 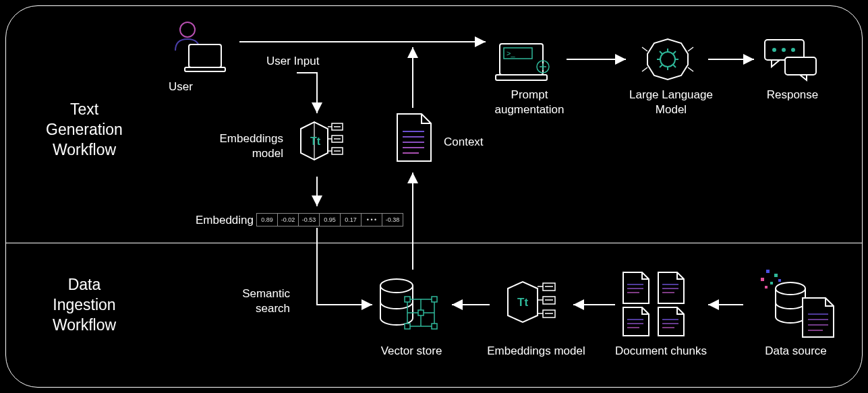 What do you see at coordinates (307, 93) in the screenshot?
I see `arrow-input-to-embeddings` at bounding box center [307, 93].